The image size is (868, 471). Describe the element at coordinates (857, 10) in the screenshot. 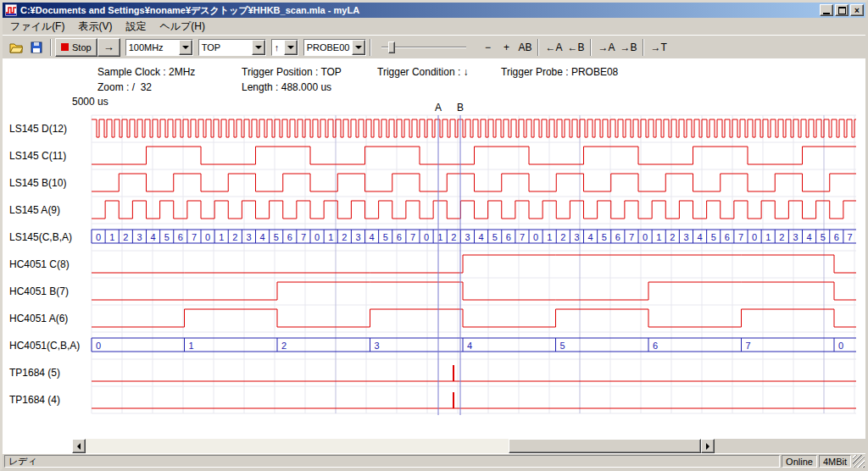

I see `close-icon: ×` at that location.